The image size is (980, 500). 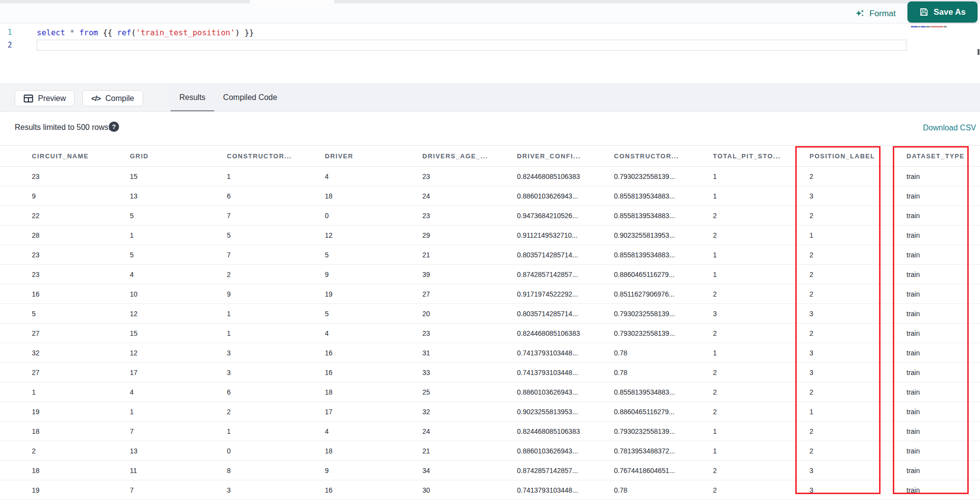 What do you see at coordinates (490, 176) in the screenshot?
I see `table-row: 231514230.8244680851063830.7930232558139…` at bounding box center [490, 176].